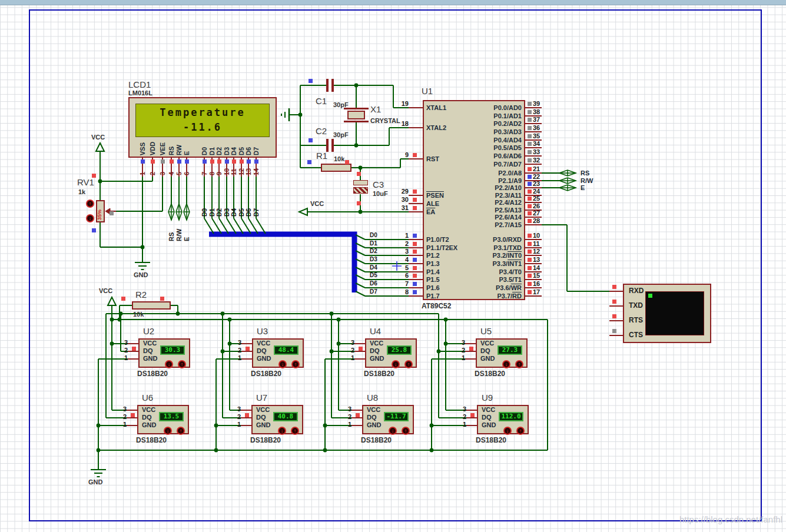 Image resolution: width=786 pixels, height=532 pixels. Describe the element at coordinates (399, 268) in the screenshot. I see `mcu-pin-number: 5` at that location.